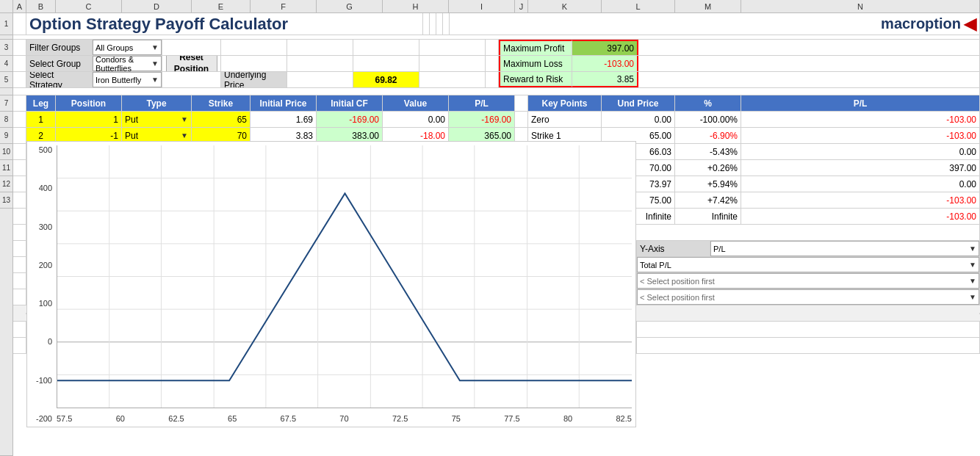 This screenshot has width=980, height=456. I want to click on reset-btn-spacer, so click(192, 47).